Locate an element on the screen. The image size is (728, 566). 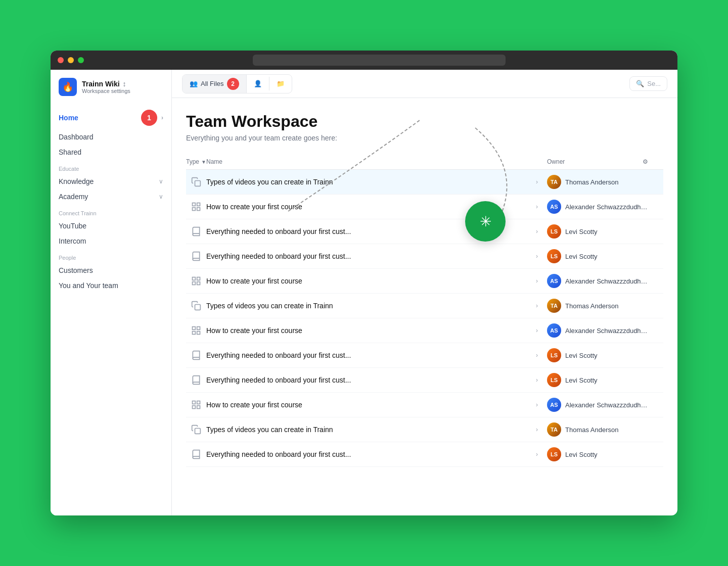
search-box: 🔍 Se... is located at coordinates (648, 84).